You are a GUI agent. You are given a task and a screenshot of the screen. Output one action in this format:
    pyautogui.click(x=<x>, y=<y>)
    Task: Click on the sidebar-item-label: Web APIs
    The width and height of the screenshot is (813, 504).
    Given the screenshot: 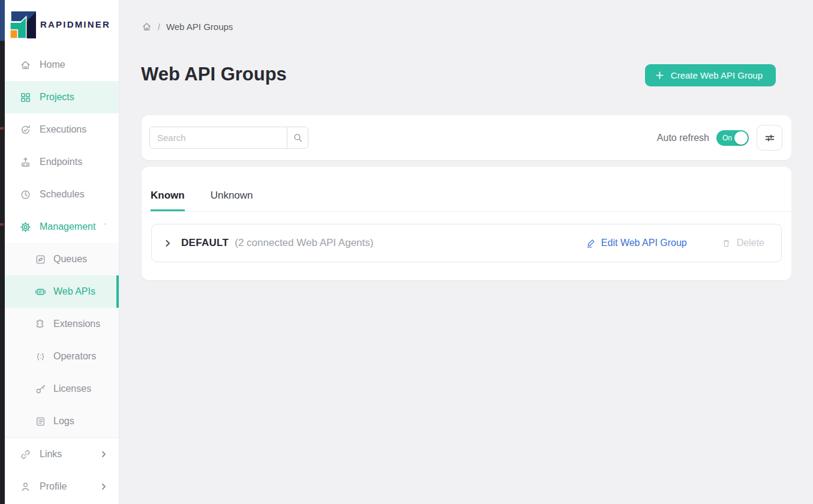 What is the action you would take?
    pyautogui.click(x=74, y=292)
    